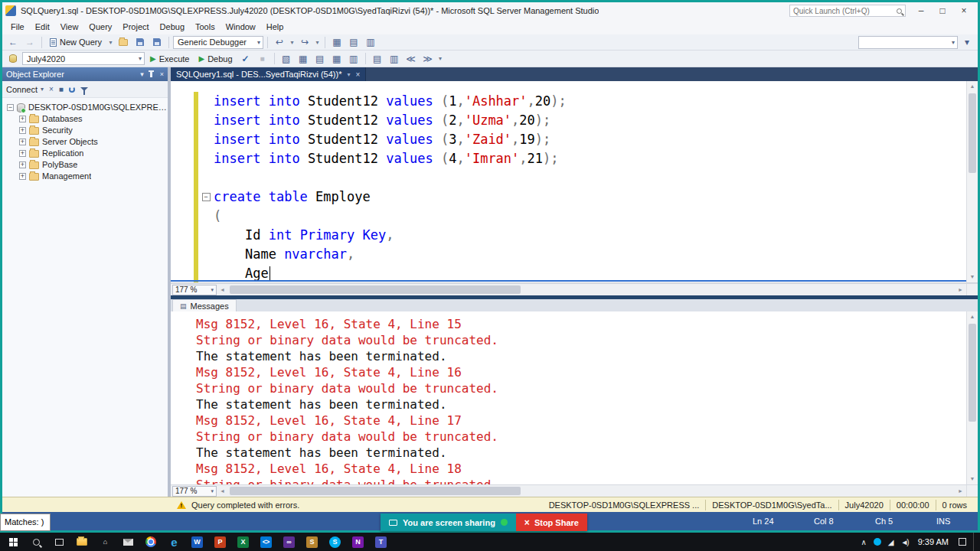 This screenshot has height=551, width=980. I want to click on code-line: insert into Student12 values (4,'Imran',…, so click(590, 159).